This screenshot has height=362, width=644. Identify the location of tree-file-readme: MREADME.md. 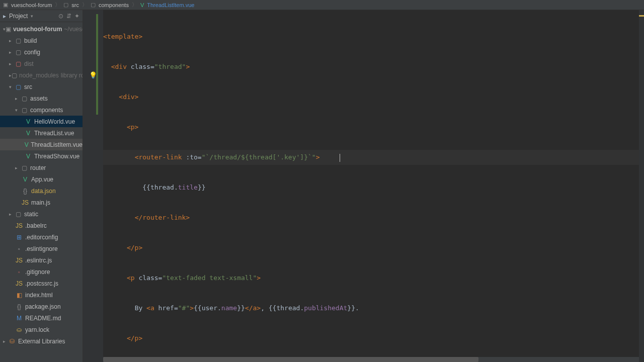
(41, 318).